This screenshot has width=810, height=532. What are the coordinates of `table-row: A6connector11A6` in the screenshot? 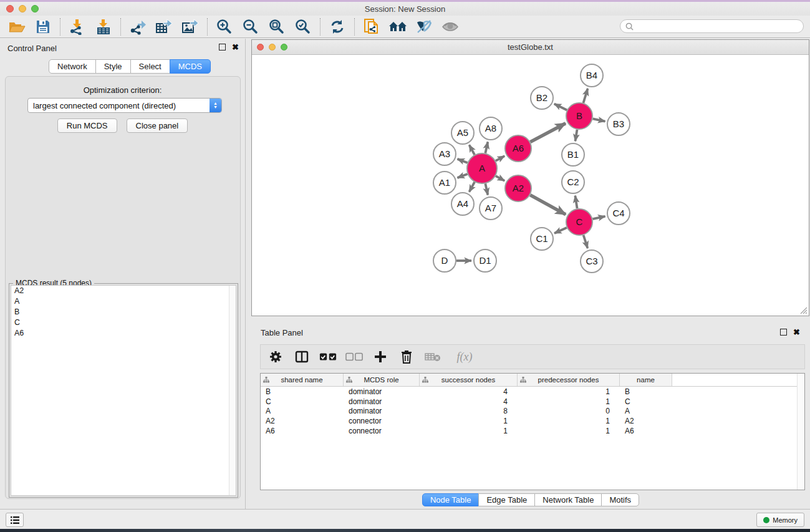 It's located at (533, 431).